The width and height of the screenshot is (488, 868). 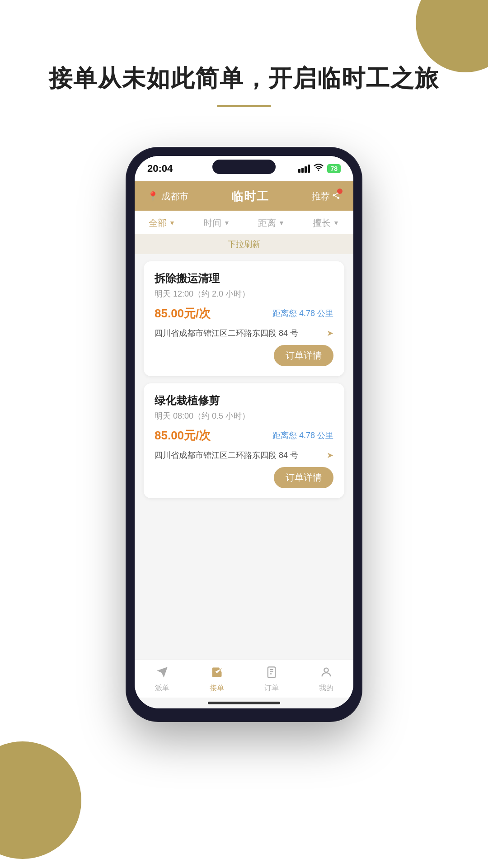 I want to click on home-bar-line, so click(x=244, y=703).